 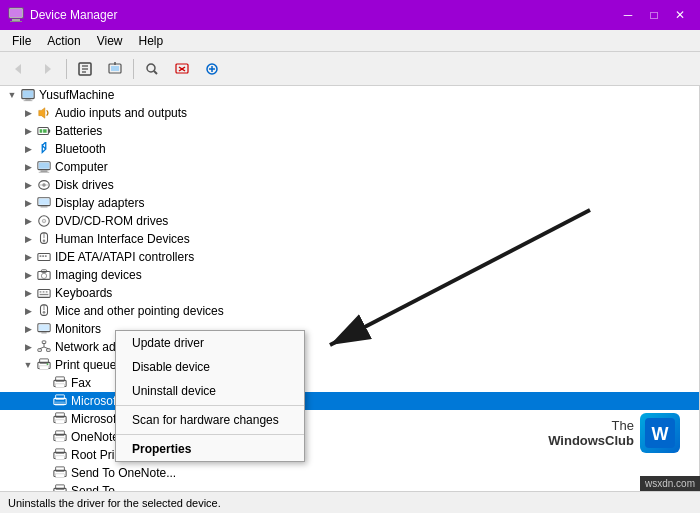 What do you see at coordinates (350, 257) in the screenshot?
I see `tree-item-ide: ▶ IDE ATA/ATAPI controllers` at bounding box center [350, 257].